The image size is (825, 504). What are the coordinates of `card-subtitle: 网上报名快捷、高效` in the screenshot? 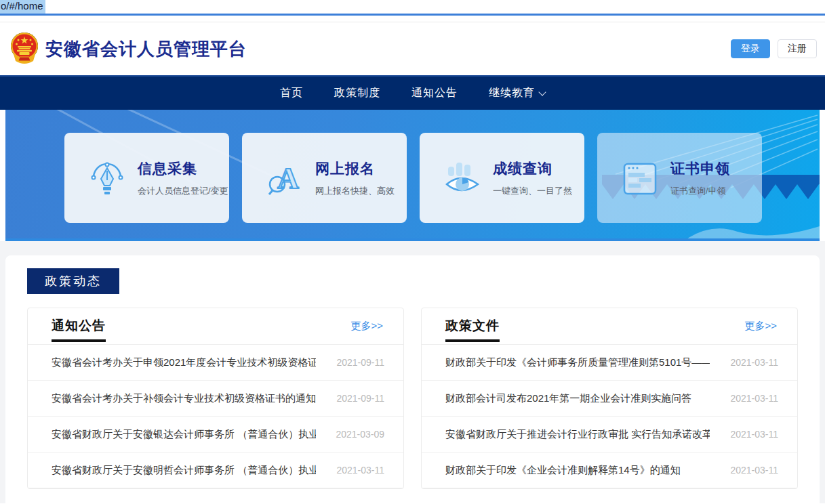 It's located at (355, 191).